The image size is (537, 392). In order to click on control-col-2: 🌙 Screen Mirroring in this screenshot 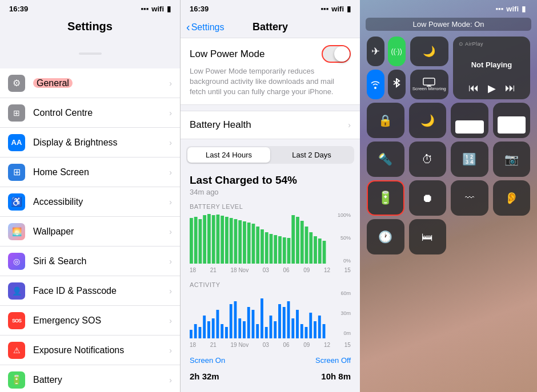, I will do `click(430, 68)`.